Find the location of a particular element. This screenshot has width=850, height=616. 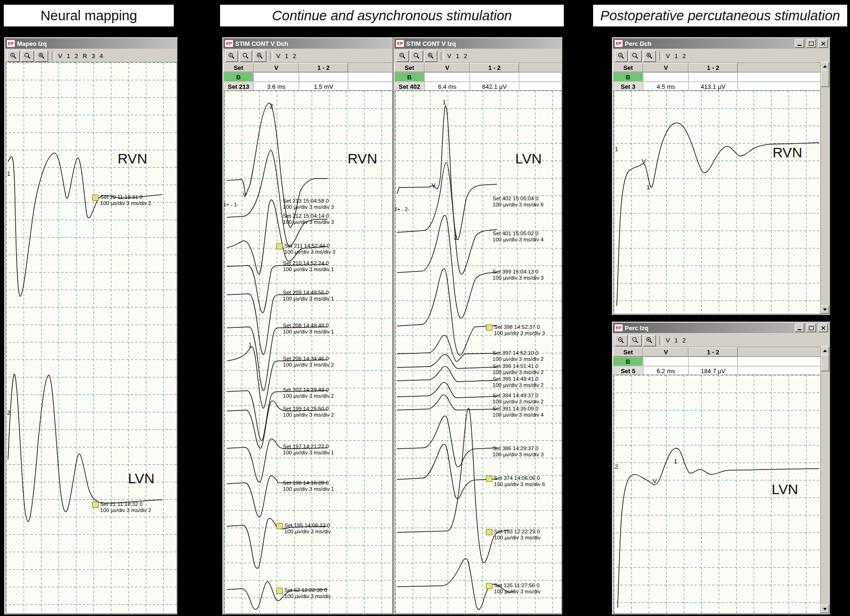

latency-cell: 3.6 ms is located at coordinates (276, 86).